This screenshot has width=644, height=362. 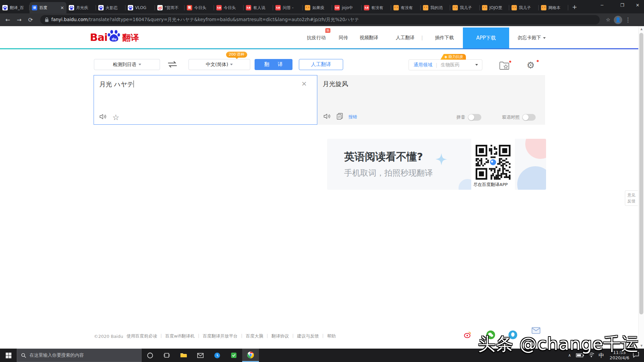 I want to click on bookmark-star-icon: ☆, so click(x=608, y=20).